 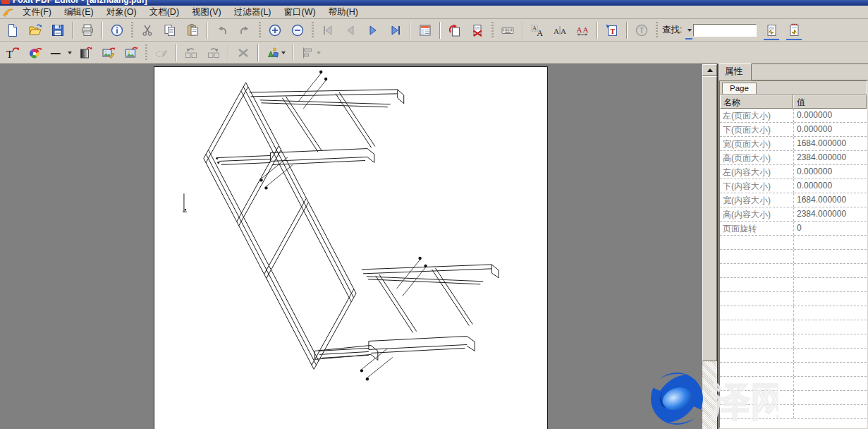 I want to click on vertical-scrollbar, so click(x=709, y=247).